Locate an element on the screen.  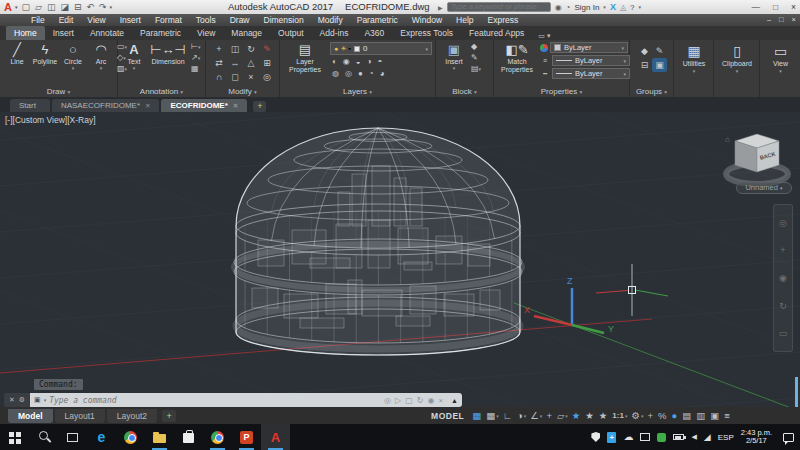
navigation-tool-icon: ▭ is located at coordinates (784, 333).